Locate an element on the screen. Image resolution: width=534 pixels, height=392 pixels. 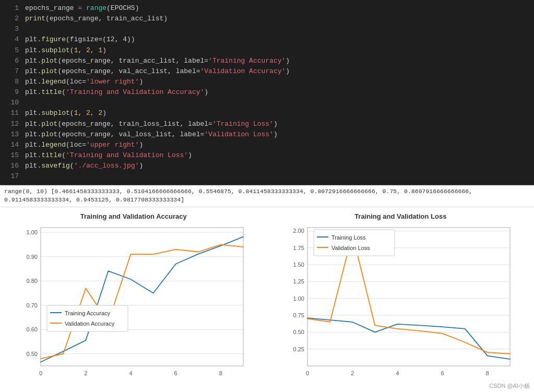
code-line-3: 3 is located at coordinates (267, 29).